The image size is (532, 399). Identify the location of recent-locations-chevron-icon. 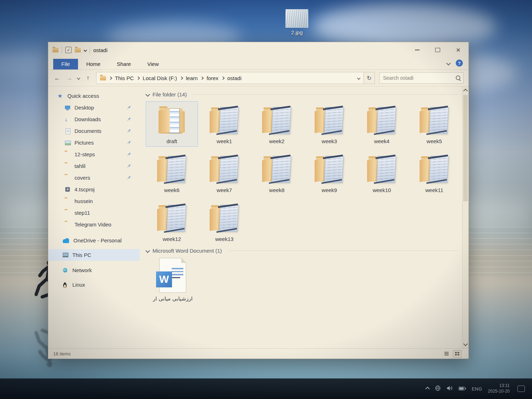
(79, 78).